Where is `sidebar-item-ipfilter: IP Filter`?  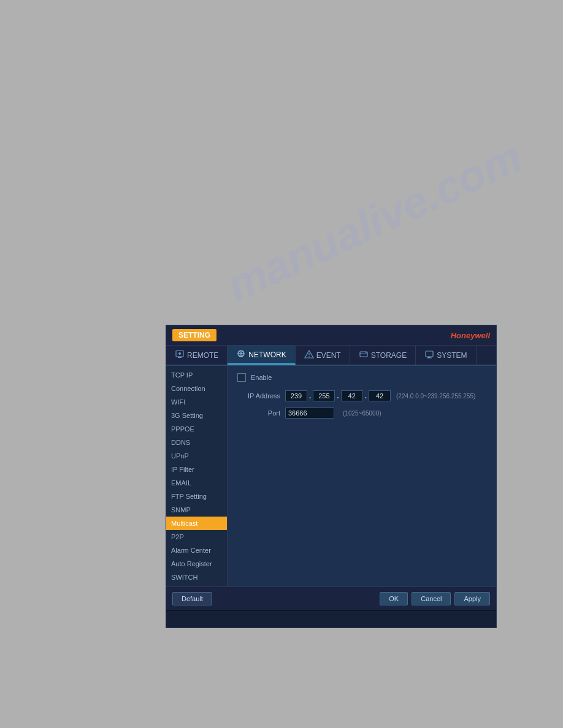
sidebar-item-ipfilter: IP Filter is located at coordinates (196, 469).